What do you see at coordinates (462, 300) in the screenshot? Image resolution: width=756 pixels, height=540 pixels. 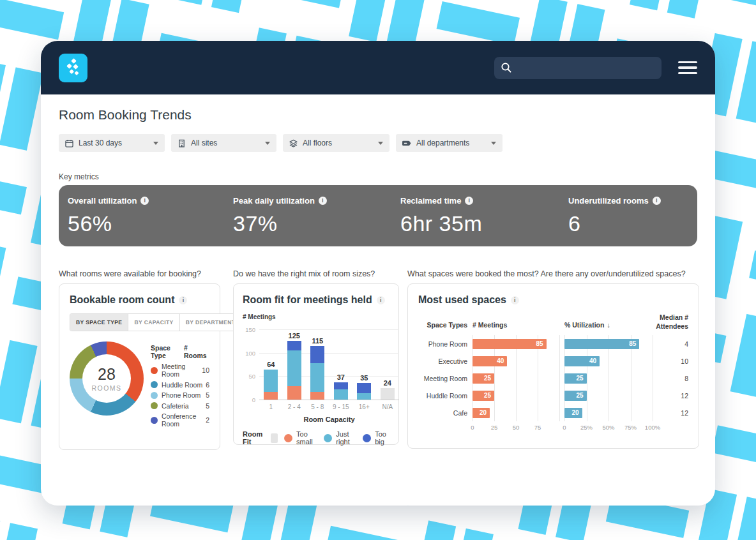 I see `card-title-text: Most used spaces` at bounding box center [462, 300].